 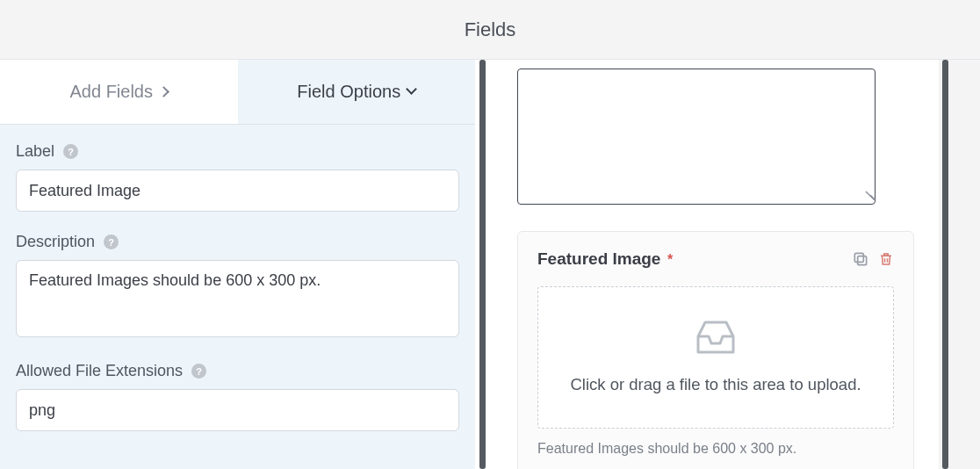 What do you see at coordinates (237, 242) in the screenshot?
I see `description-caption-wrap: Description ?` at bounding box center [237, 242].